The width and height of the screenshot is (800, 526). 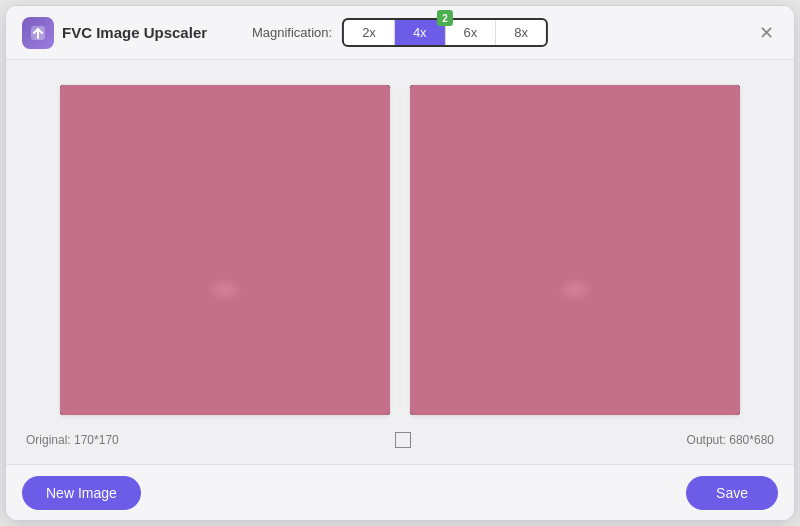 What do you see at coordinates (134, 32) in the screenshot?
I see `app-title: FVC Image Upscaler` at bounding box center [134, 32].